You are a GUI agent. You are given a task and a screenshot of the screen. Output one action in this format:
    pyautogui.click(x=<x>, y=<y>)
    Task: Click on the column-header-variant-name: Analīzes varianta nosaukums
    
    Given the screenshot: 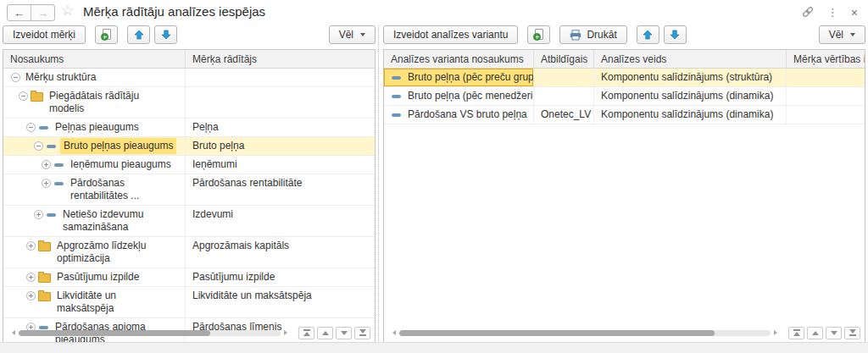 What is the action you would take?
    pyautogui.click(x=459, y=59)
    